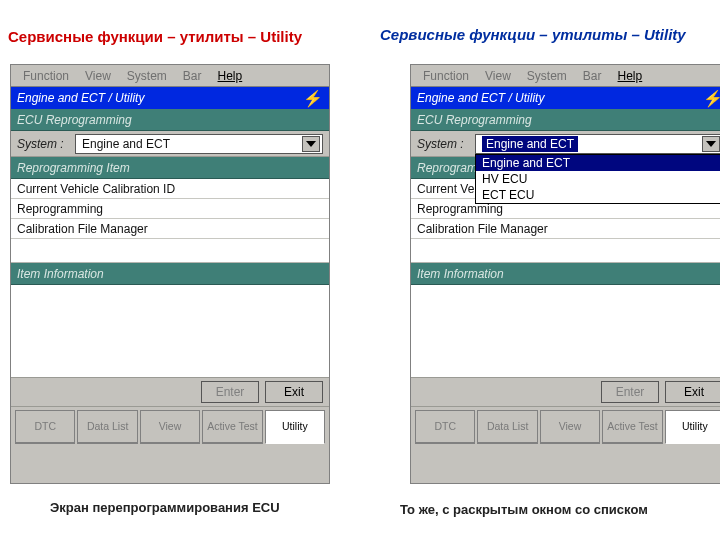  What do you see at coordinates (566, 144) in the screenshot?
I see `system-row: System : Engine and ECT Engine and ECT H…` at bounding box center [566, 144].